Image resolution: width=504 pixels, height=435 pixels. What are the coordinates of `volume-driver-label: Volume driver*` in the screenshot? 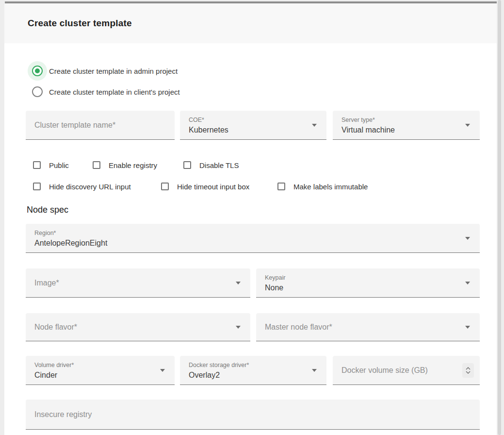 It's located at (54, 365).